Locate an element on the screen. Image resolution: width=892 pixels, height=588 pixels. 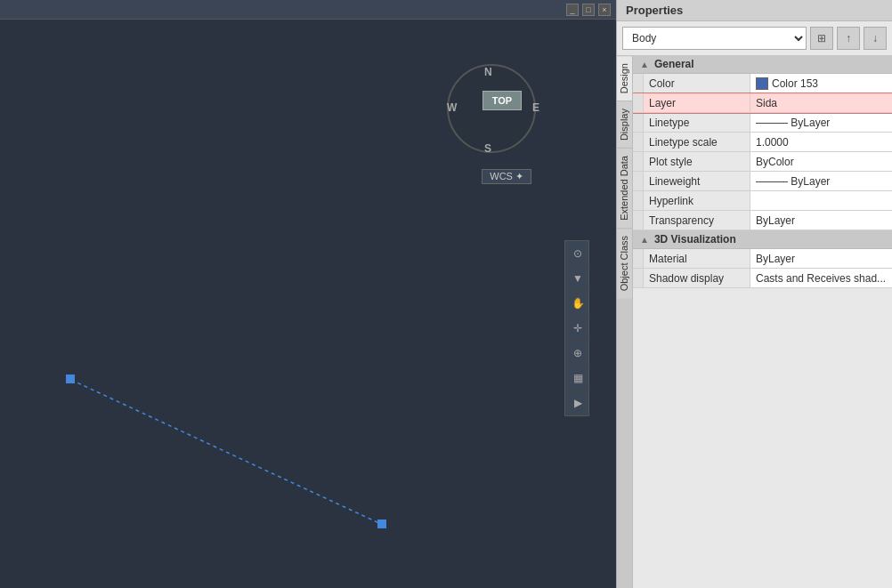
layer-value: Sida is located at coordinates (821, 103).